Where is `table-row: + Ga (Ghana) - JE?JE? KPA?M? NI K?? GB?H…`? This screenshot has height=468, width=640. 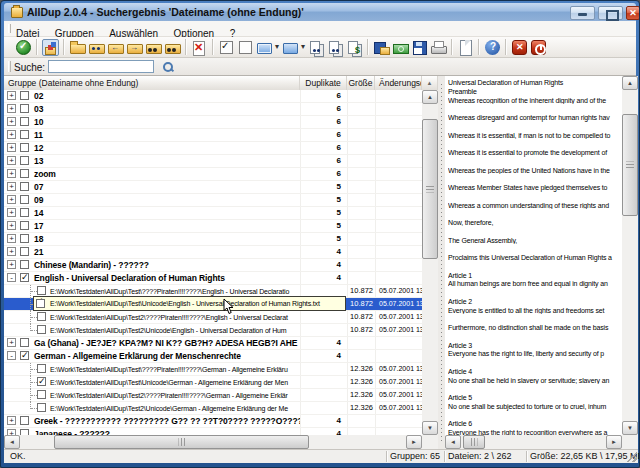
table-row: + Ga (Ghana) - JE?JE? KPA?M? NI K?? GB?H… is located at coordinates (213, 344).